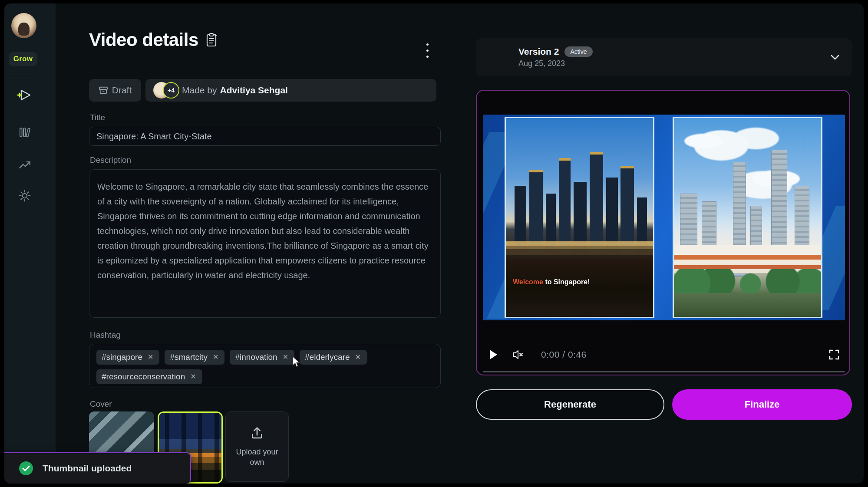 The width and height of the screenshot is (868, 487). What do you see at coordinates (212, 40) in the screenshot?
I see `script-copy-icon` at bounding box center [212, 40].